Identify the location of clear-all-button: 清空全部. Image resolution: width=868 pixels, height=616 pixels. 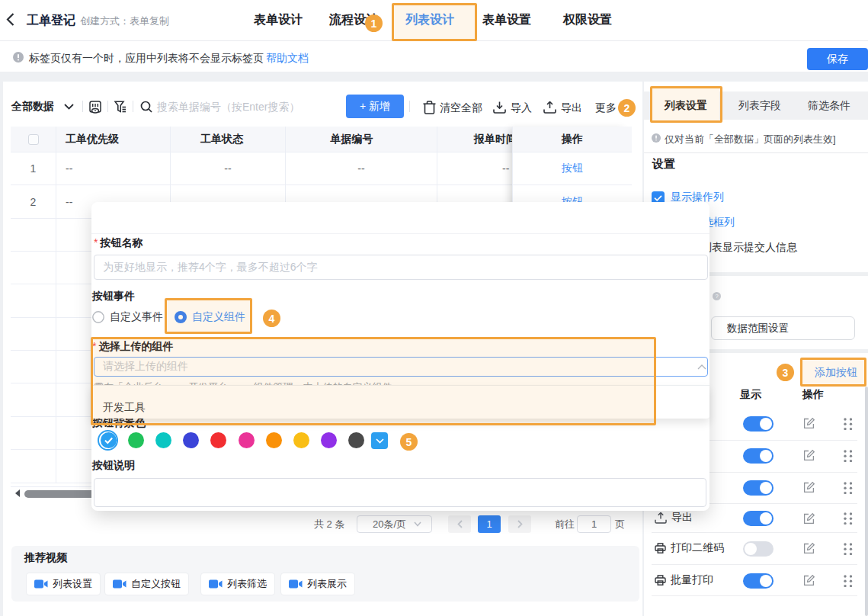
(461, 108).